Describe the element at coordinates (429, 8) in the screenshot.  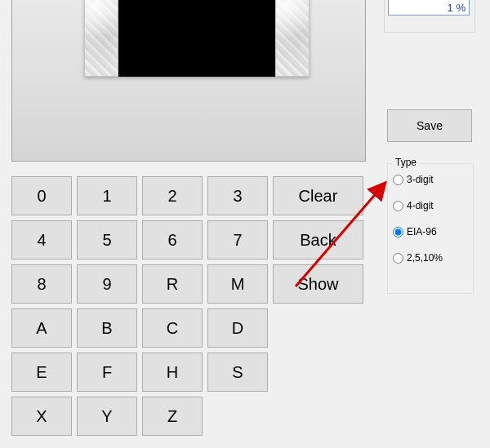
I see `tolerance-input` at that location.